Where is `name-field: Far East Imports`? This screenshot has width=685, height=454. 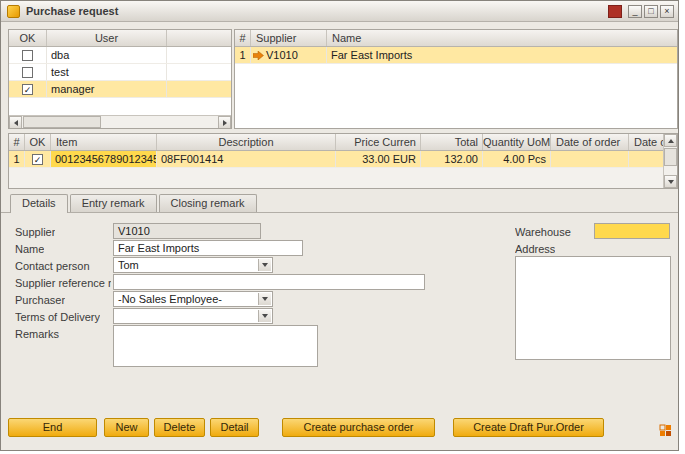
name-field: Far East Imports is located at coordinates (208, 248).